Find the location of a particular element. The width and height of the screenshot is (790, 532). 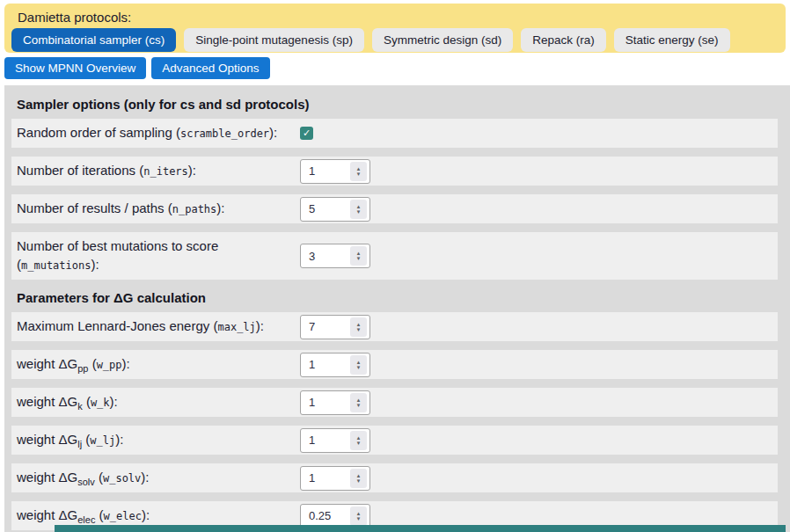

toolbar: Show MPNN OverviewAdvanced Options is located at coordinates (395, 69).